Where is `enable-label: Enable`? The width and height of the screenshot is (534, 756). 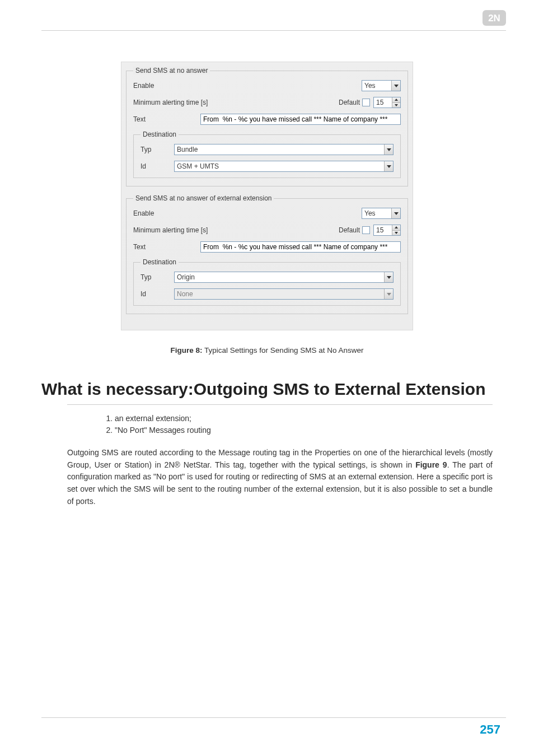
enable-label: Enable is located at coordinates (167, 86).